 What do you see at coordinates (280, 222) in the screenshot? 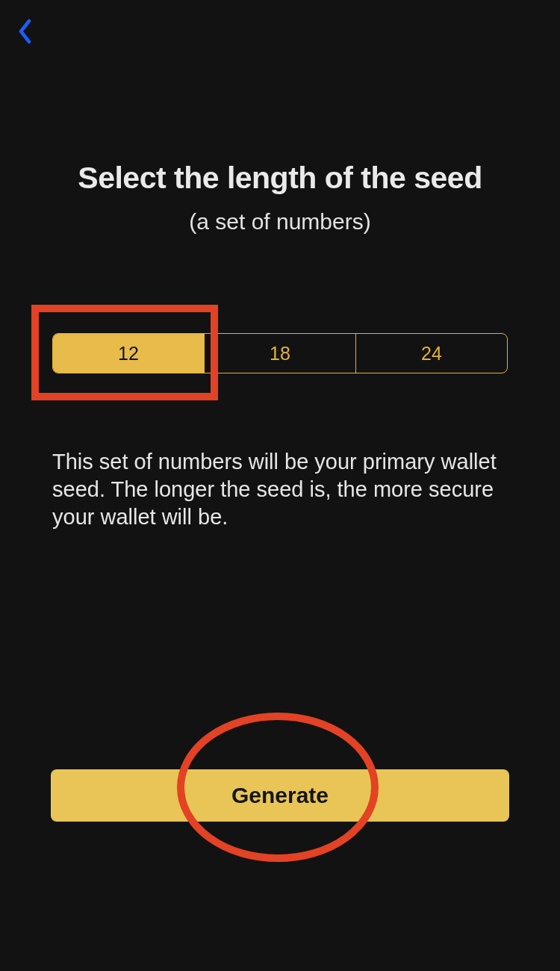
I see `page-subtitle: (a set of numbers)` at bounding box center [280, 222].